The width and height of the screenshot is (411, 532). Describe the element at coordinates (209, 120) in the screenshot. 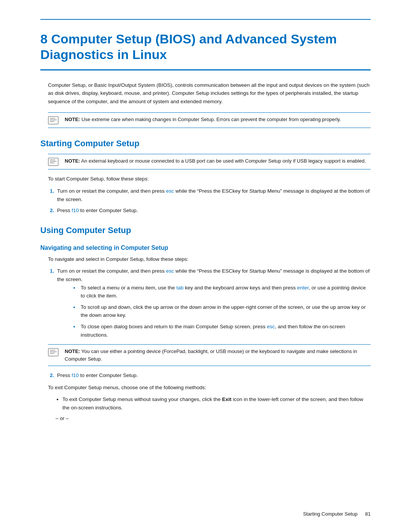

I see `note-box-1: NOTE: Use extreme care when making chang…` at that location.